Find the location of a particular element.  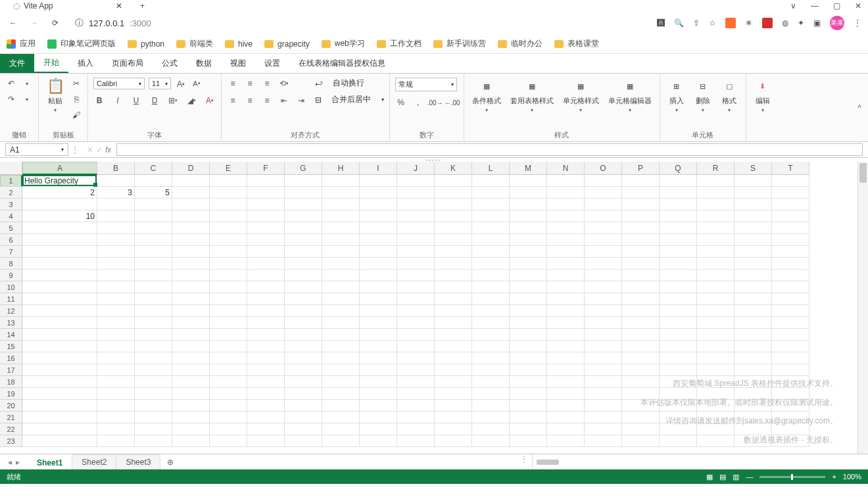

row-header: 11 is located at coordinates (11, 299).